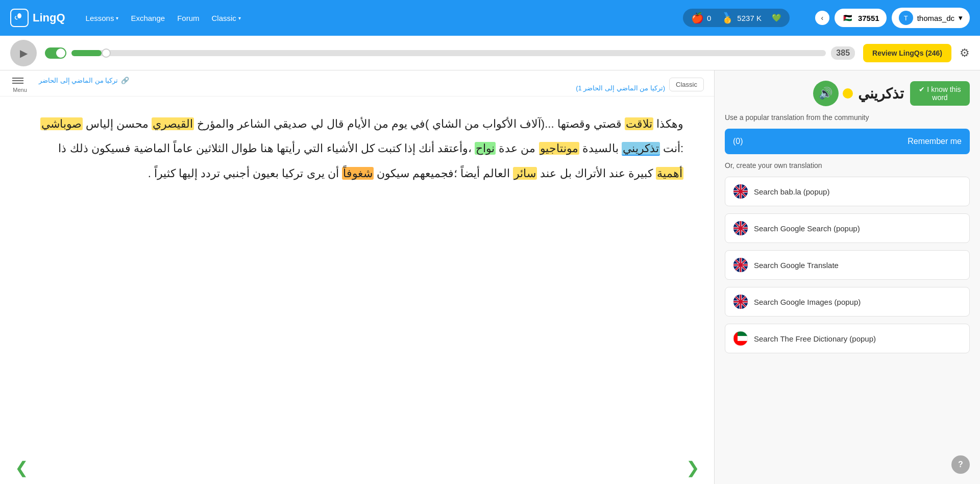 The height and width of the screenshot is (484, 980). Describe the element at coordinates (18, 81) in the screenshot. I see `menu-button` at that location.